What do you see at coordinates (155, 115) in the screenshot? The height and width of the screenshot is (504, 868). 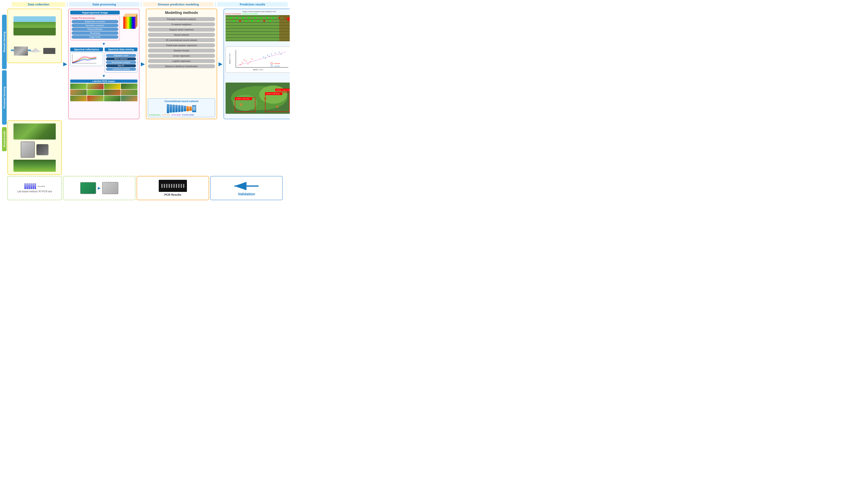 I see `legend-healthy: ● Healthy (821)` at bounding box center [155, 115].